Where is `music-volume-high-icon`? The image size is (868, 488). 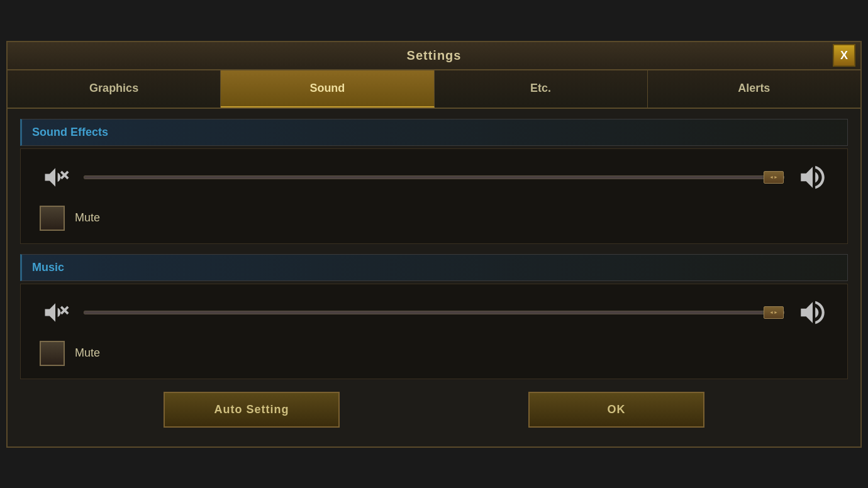 music-volume-high-icon is located at coordinates (813, 313).